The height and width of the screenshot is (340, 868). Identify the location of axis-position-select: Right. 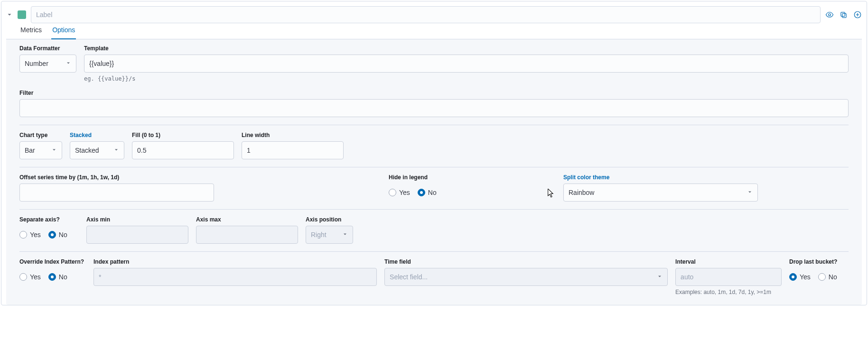
(329, 235).